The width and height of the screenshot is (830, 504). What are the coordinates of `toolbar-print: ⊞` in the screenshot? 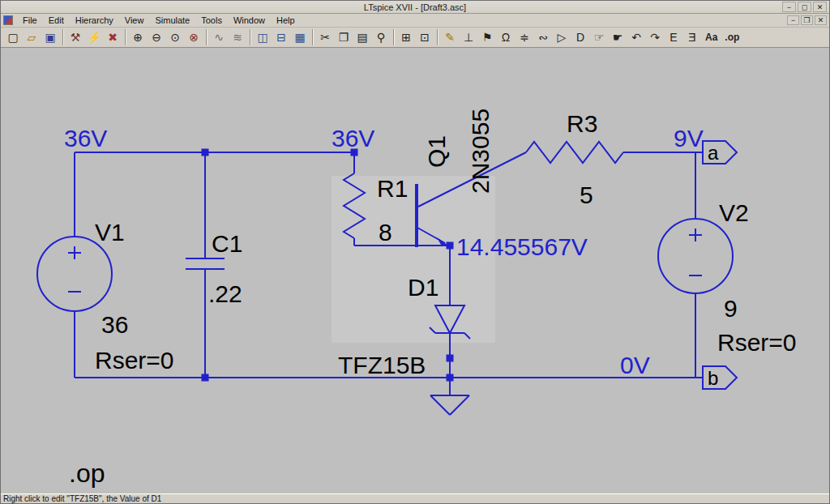 It's located at (406, 37).